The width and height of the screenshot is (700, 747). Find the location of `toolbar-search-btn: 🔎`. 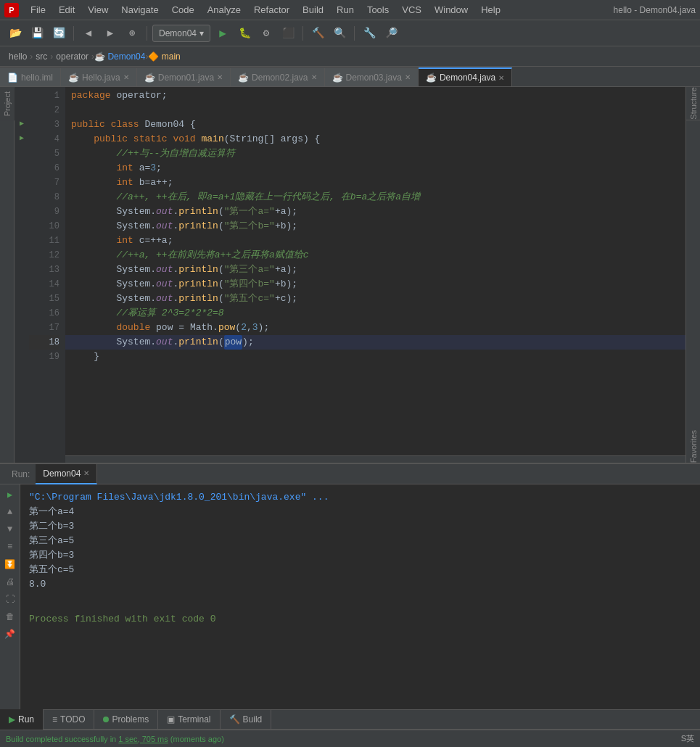

toolbar-search-btn: 🔎 is located at coordinates (391, 33).